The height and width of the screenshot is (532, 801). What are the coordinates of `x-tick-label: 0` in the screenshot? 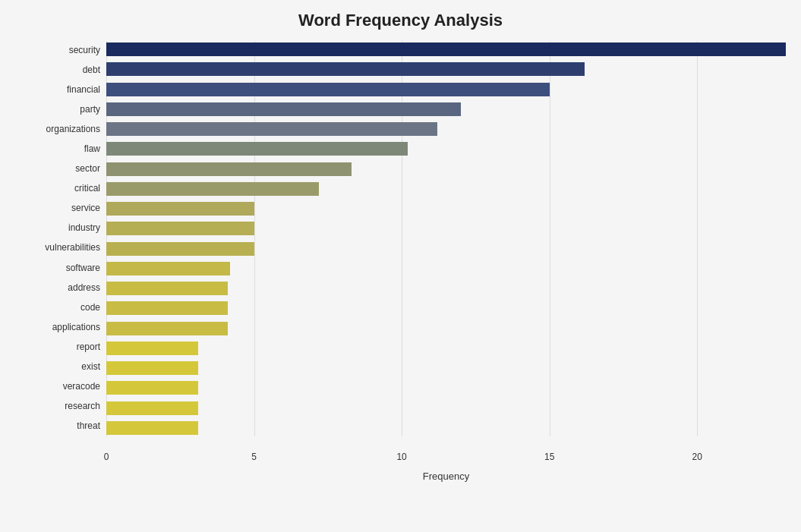 It's located at (106, 457).